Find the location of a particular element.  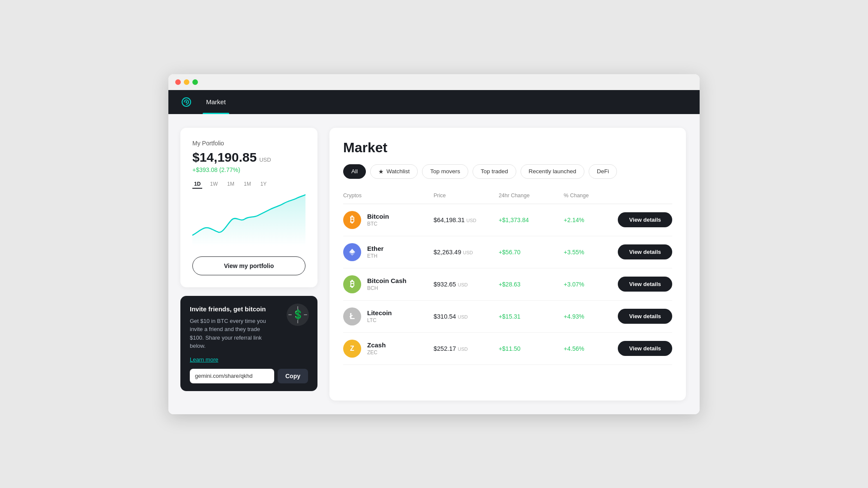

ether-name: Ether is located at coordinates (375, 249).